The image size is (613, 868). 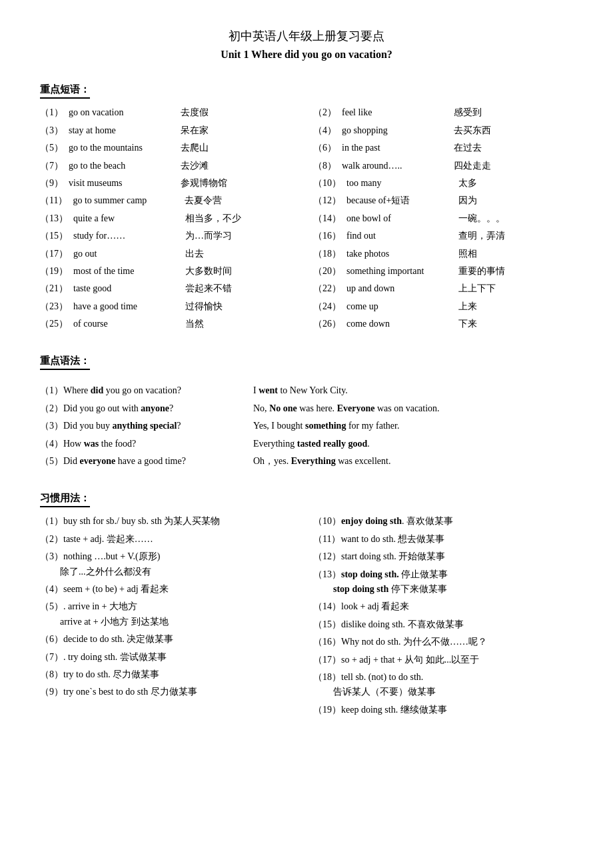 What do you see at coordinates (306, 36) in the screenshot?
I see `title-cn: 初中英语八年级上册复习要点` at bounding box center [306, 36].